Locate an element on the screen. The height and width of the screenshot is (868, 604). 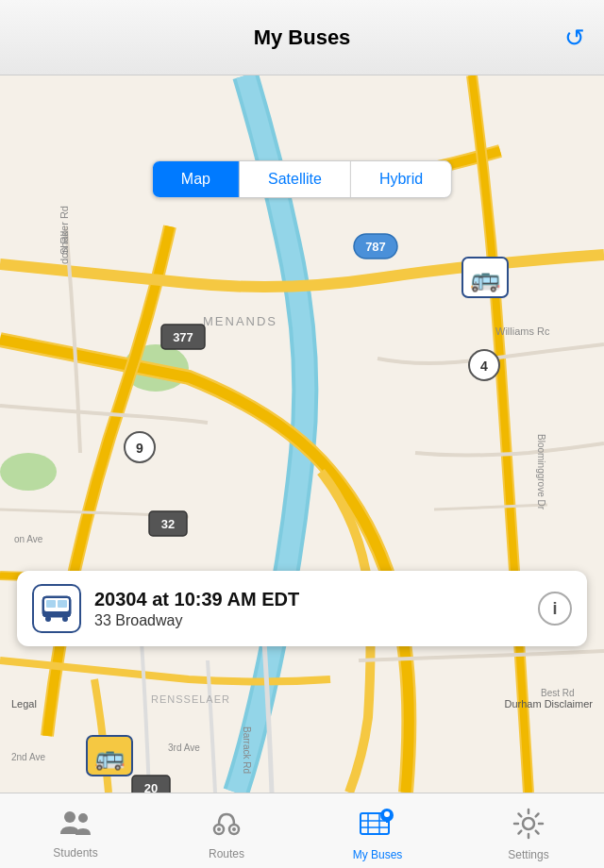
svg-text: 2nd Ave is located at coordinates (28, 757).